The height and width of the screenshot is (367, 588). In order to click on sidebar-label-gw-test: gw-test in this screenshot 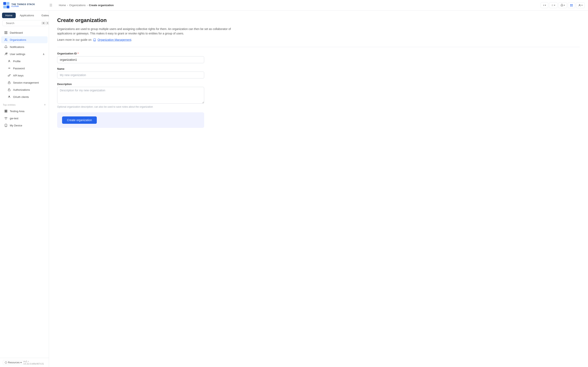, I will do `click(14, 118)`.